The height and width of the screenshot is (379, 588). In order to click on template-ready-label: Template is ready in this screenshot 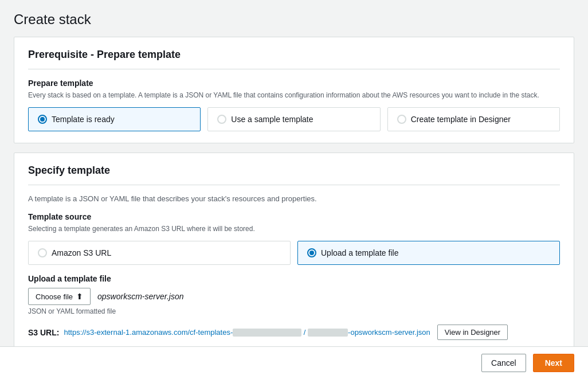, I will do `click(83, 119)`.